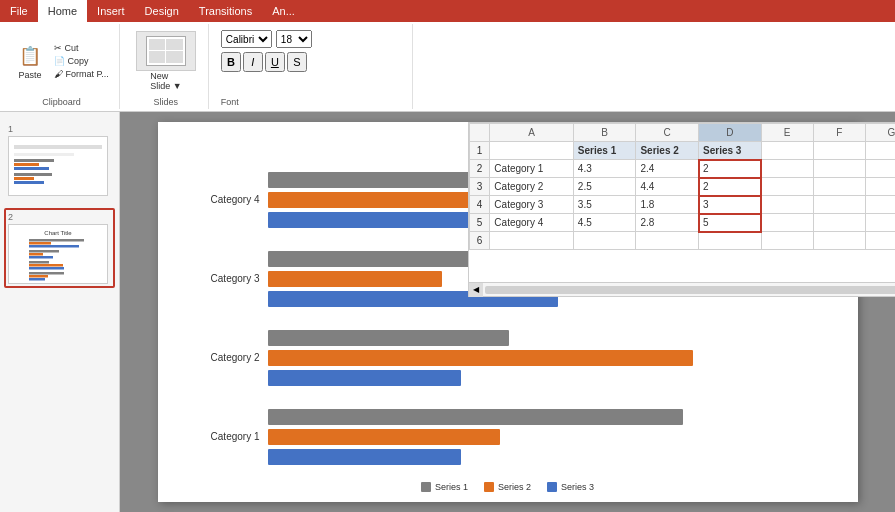 The height and width of the screenshot is (512, 895). I want to click on slide-thumb-2: 2 Chart Title, so click(60, 248).